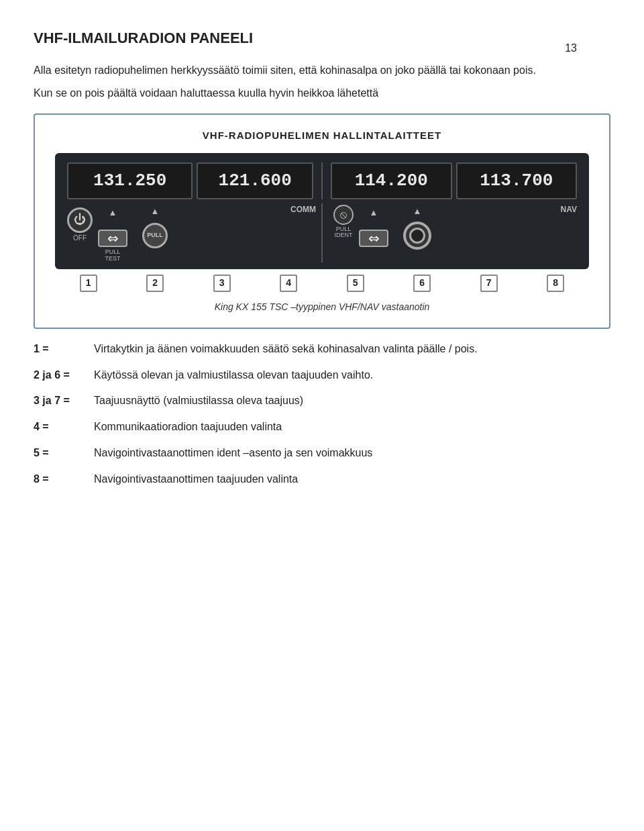  I want to click on num-box-2: 2, so click(155, 283).